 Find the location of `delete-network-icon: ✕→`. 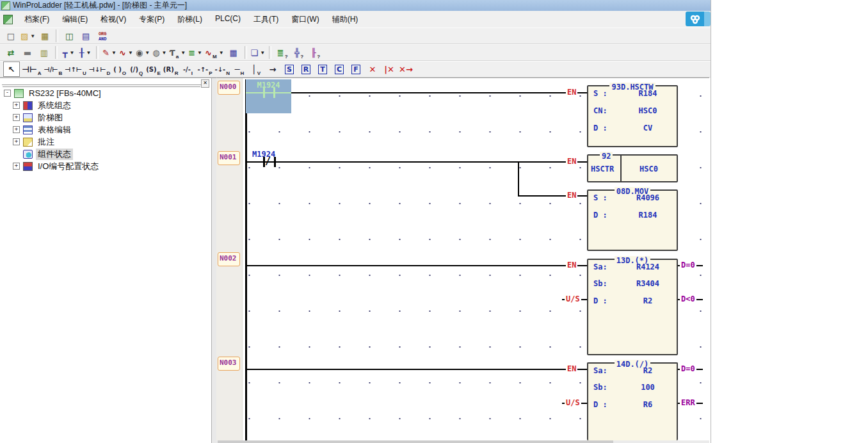

delete-network-icon: ✕→ is located at coordinates (406, 69).